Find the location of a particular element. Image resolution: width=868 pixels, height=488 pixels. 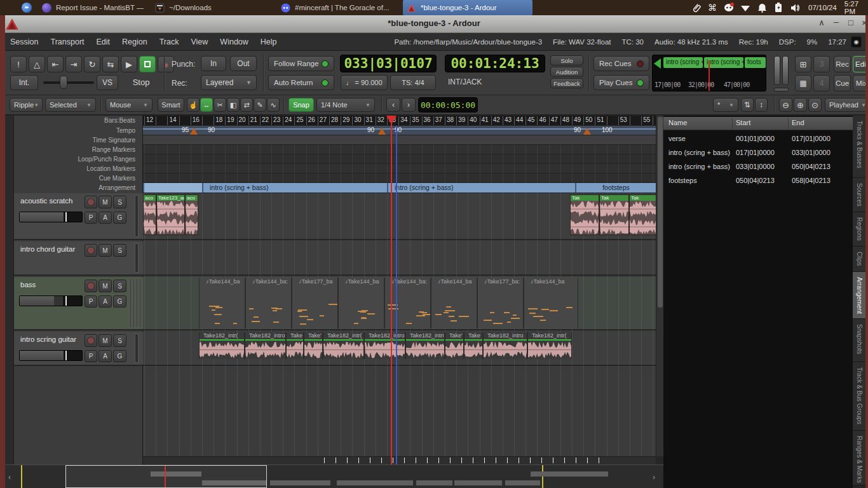

editor-summary: ‹› is located at coordinates (334, 477).